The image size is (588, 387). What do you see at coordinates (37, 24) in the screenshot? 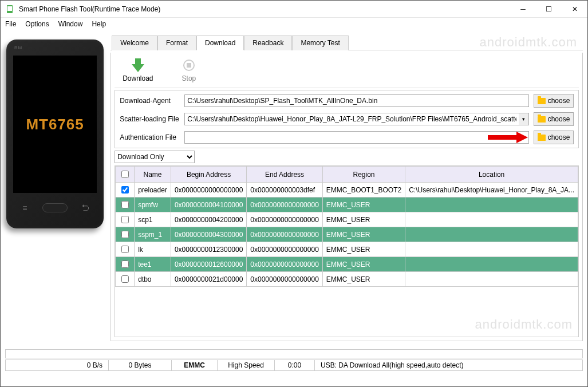
I see `menu-options: Options` at bounding box center [37, 24].